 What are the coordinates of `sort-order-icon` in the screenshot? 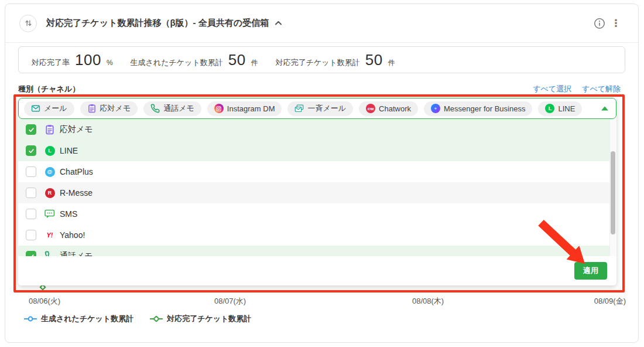 It's located at (28, 23).